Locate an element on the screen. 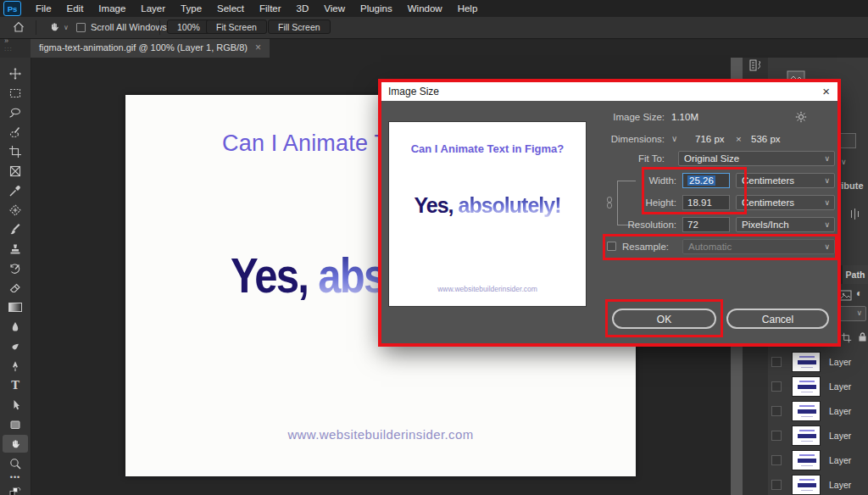 Image resolution: width=868 pixels, height=495 pixels. ok-button: OK is located at coordinates (665, 319).